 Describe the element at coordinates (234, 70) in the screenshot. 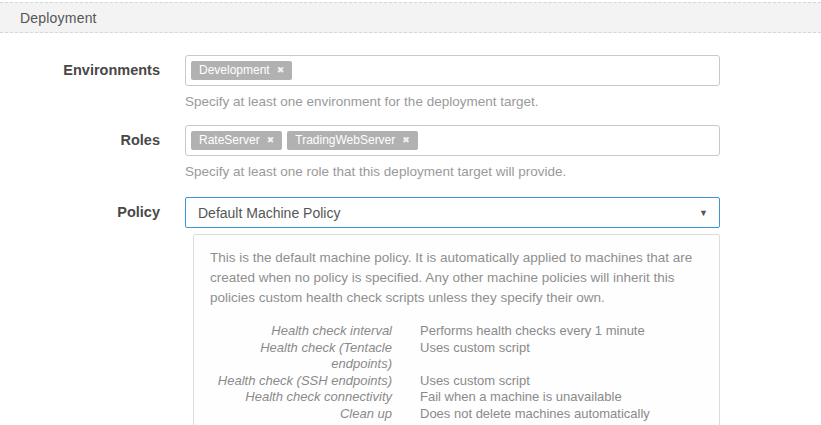

I see `environment-tag-label: Development` at that location.